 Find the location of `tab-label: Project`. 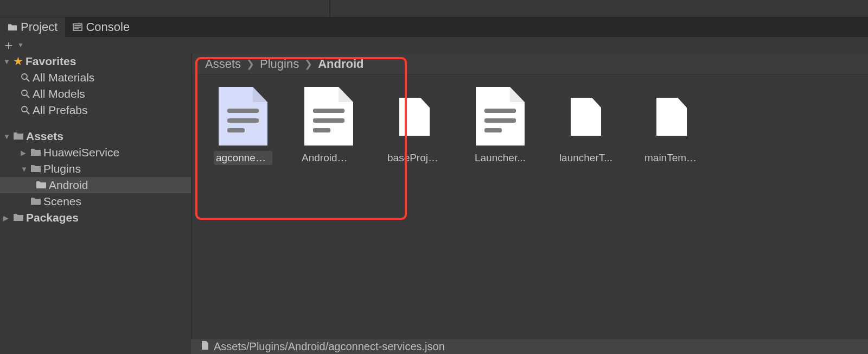

tab-label: Project is located at coordinates (39, 27).